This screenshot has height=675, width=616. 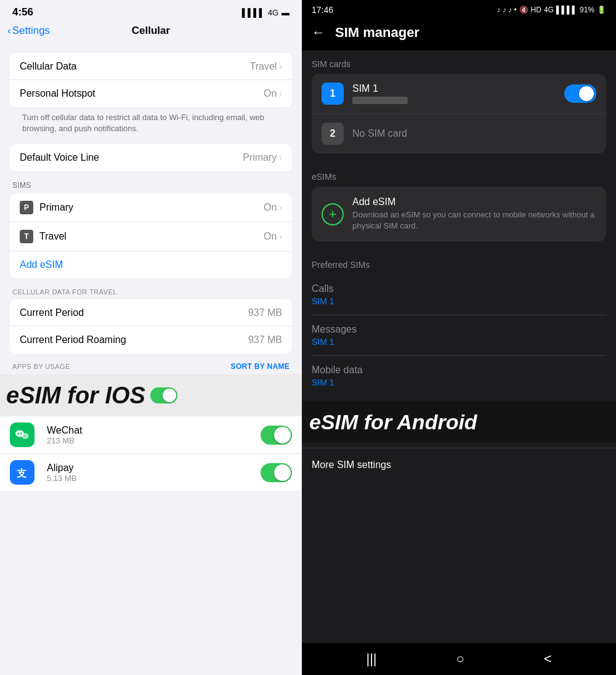 What do you see at coordinates (41, 265) in the screenshot?
I see `add-esim-label: Add eSIM` at bounding box center [41, 265].